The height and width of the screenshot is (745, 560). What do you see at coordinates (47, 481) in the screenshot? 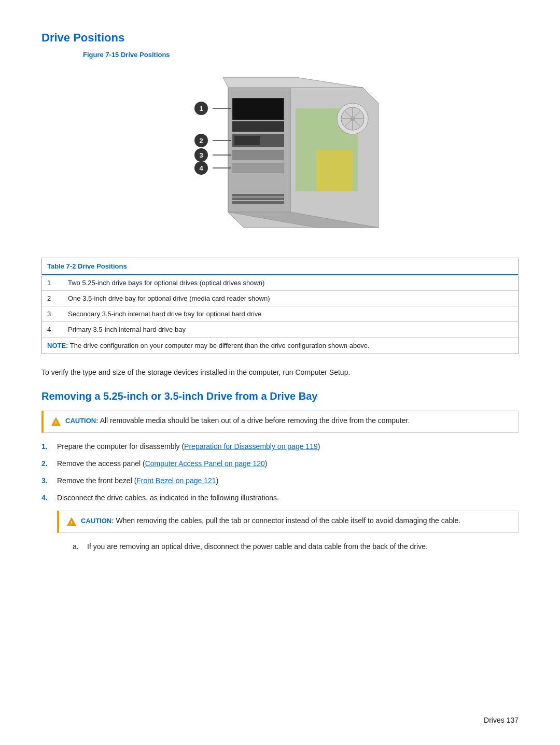
I see `step-num-3: 3.` at bounding box center [47, 481].